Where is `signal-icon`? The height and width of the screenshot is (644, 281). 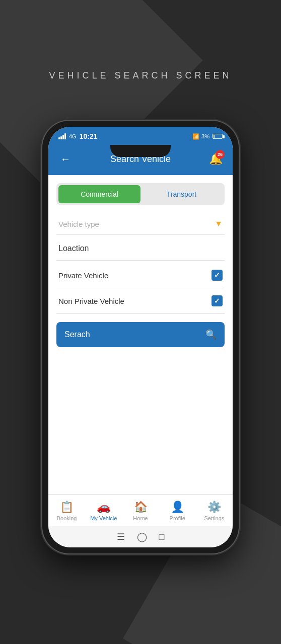
signal-icon is located at coordinates (62, 136).